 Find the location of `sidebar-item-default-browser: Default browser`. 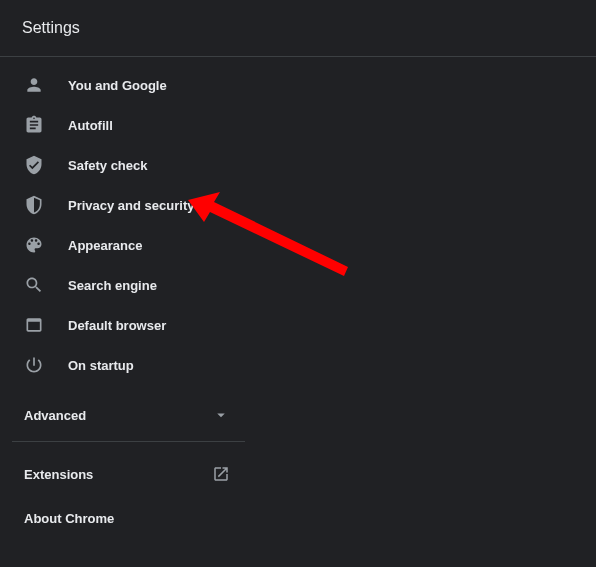

sidebar-item-default-browser: Default browser is located at coordinates (128, 325).